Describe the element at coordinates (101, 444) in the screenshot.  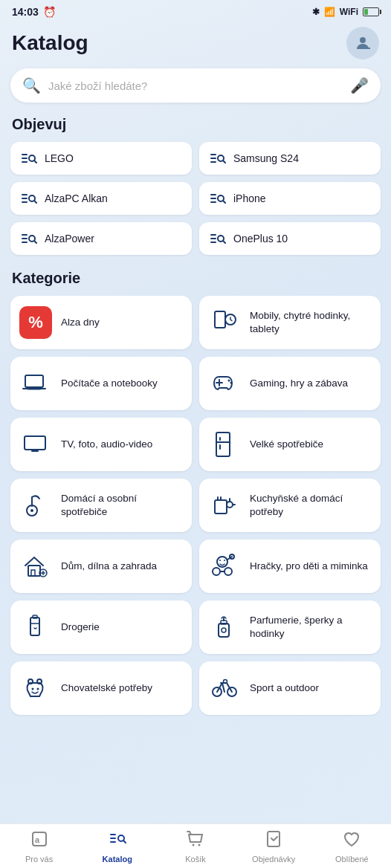
I see `category-item-tv: TV, foto, audio-video` at that location.